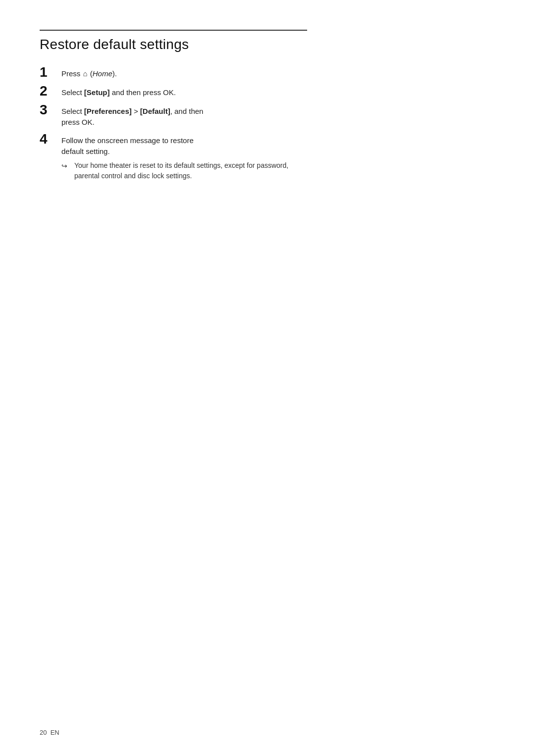 Image resolution: width=535 pixels, height=756 pixels. What do you see at coordinates (156, 111) in the screenshot?
I see `step-3-default: [Default]` at bounding box center [156, 111].